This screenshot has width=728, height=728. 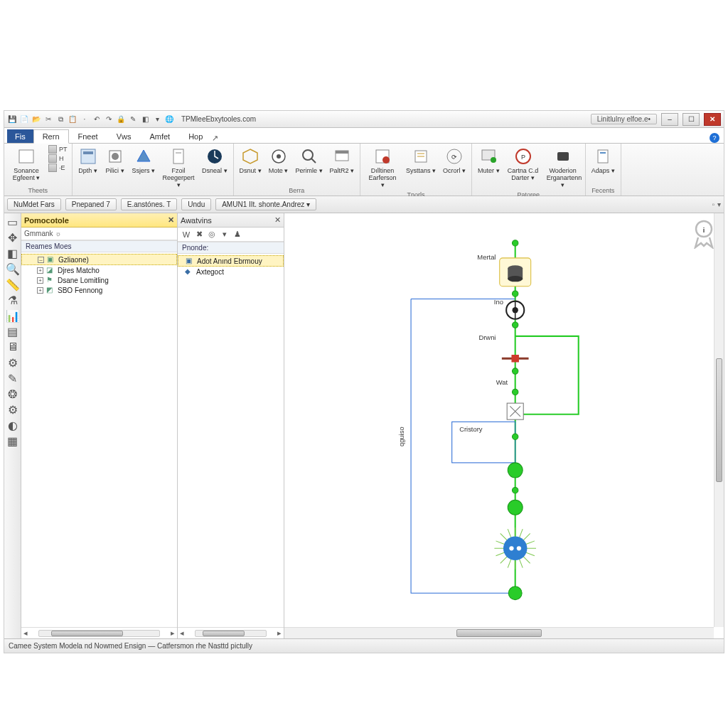 I want to click on toggle-icon: ◐, so click(x=13, y=425).